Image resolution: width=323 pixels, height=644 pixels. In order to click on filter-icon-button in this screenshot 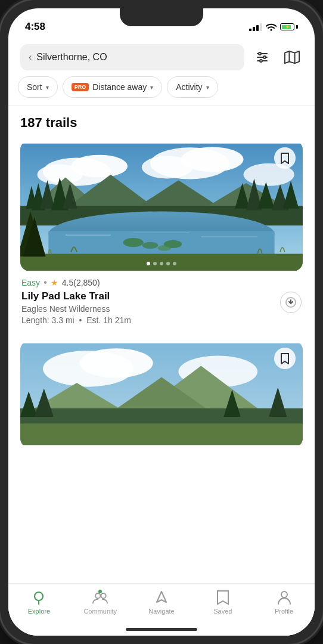, I will do `click(262, 57)`.